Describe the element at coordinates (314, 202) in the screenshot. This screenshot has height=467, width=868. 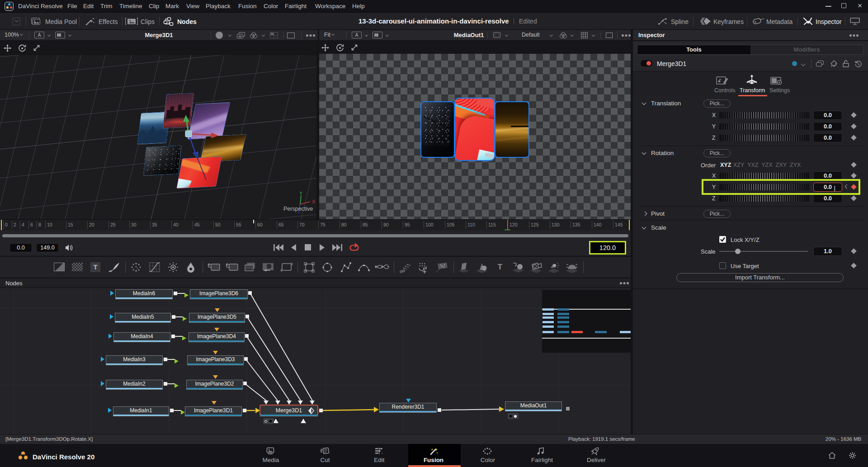
I see `svg-text: X` at that location.